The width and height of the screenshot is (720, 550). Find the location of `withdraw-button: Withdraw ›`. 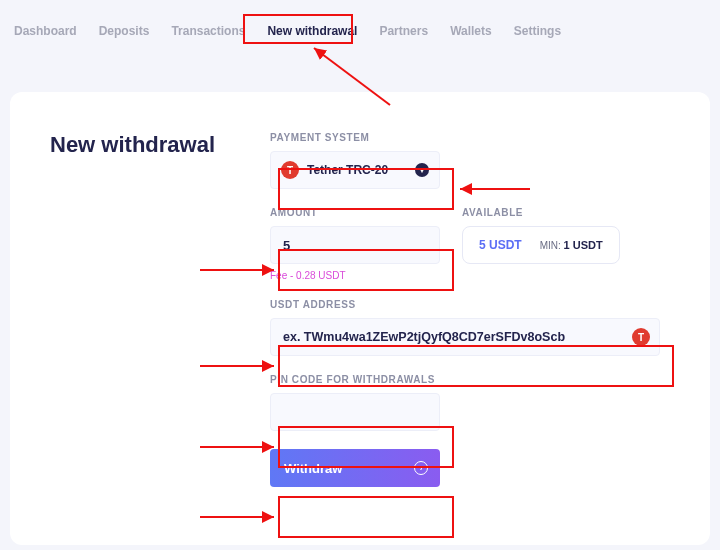

withdraw-button: Withdraw › is located at coordinates (355, 468).